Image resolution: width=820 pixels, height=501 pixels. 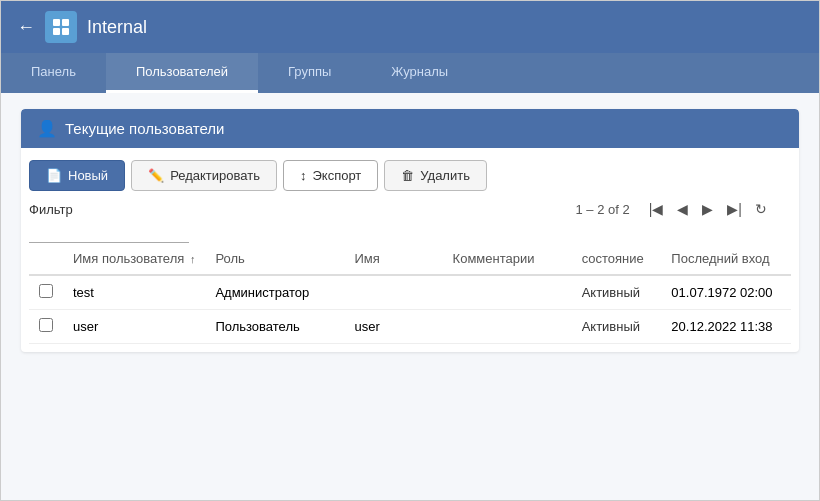 I want to click on export-button: ↕ Экспорт, so click(x=330, y=176).